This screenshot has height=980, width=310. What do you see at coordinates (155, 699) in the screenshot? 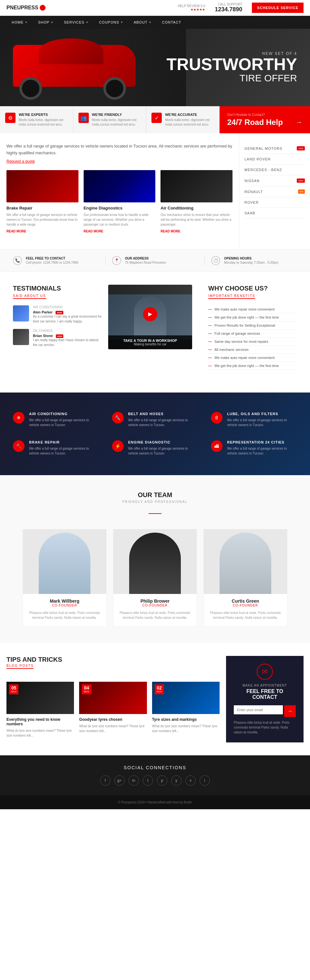
I see `blog-section: TIPS AND TRICKS BLOG POSTS 05 Nov Everyt…` at bounding box center [155, 699].